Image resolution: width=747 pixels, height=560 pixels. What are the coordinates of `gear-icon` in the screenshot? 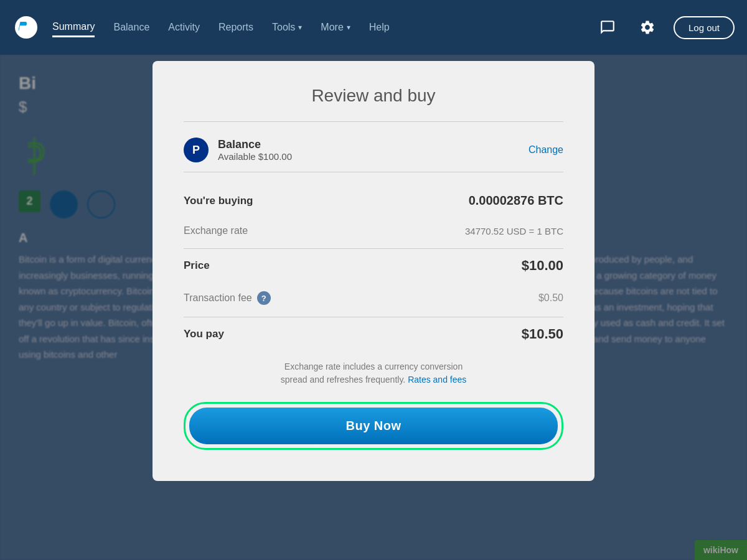 It's located at (647, 27).